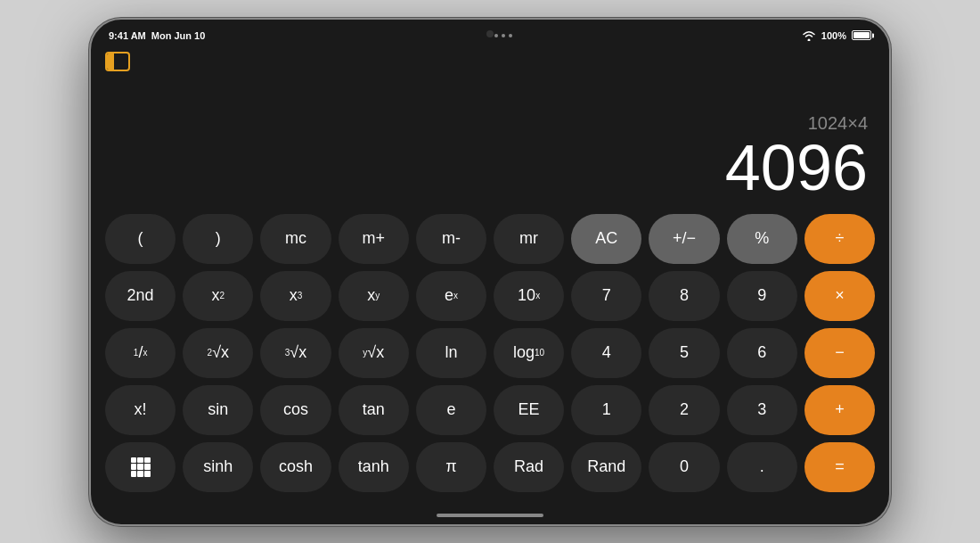 The image size is (980, 543). What do you see at coordinates (217, 410) in the screenshot?
I see `key-sin: sin` at bounding box center [217, 410].